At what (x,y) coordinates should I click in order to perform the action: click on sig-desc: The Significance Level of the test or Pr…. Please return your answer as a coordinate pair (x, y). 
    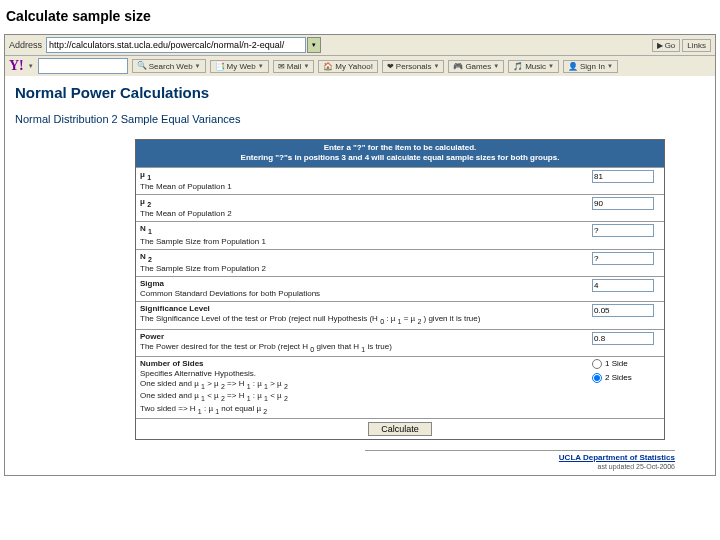
    Looking at the image, I should click on (310, 318).